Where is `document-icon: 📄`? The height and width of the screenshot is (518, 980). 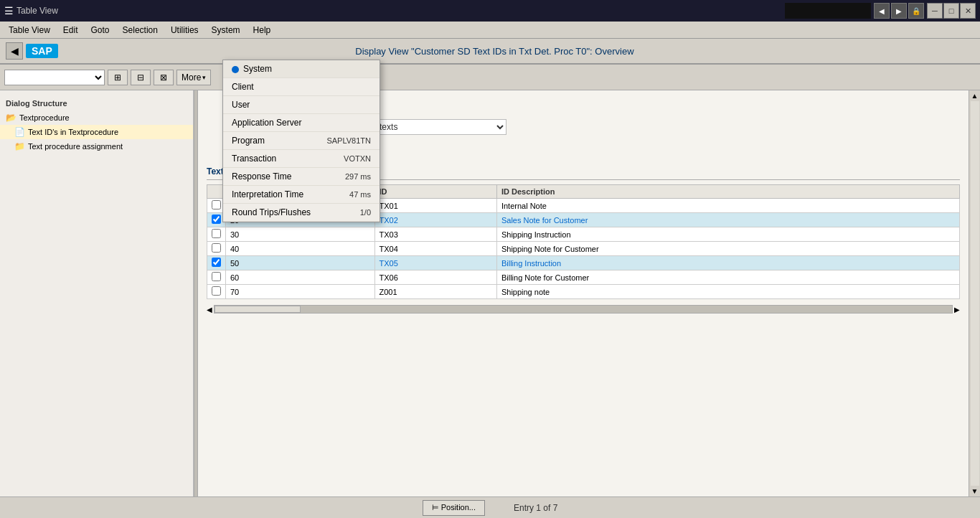 document-icon: 📄 is located at coordinates (20, 132).